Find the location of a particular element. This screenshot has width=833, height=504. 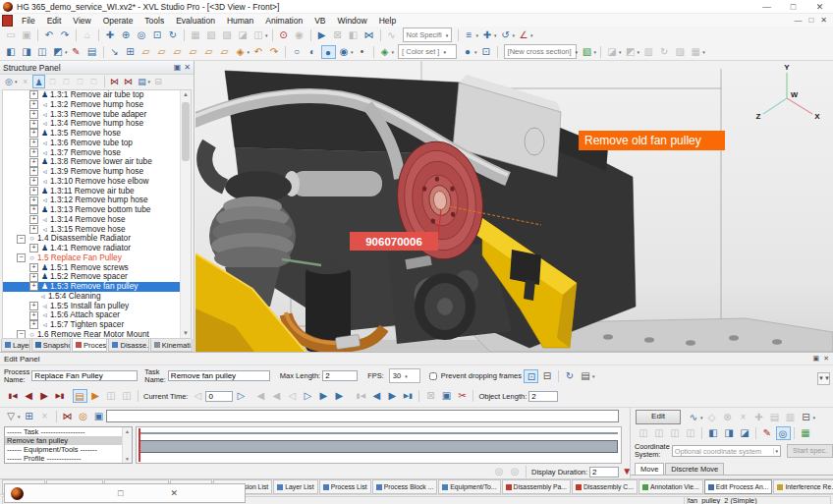

time-step-down: ◁ is located at coordinates (198, 396).